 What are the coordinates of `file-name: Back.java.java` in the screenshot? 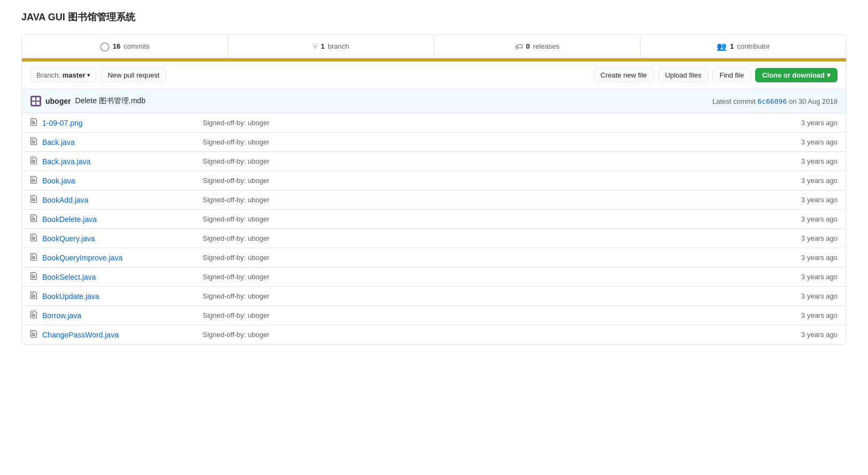 It's located at (122, 162).